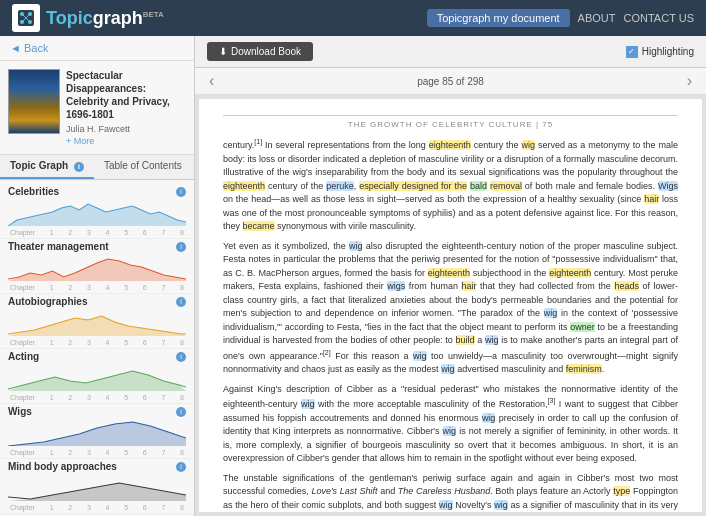  Describe the element at coordinates (47, 167) in the screenshot. I see `tab-topic-graph: Topic Graph i` at that location.